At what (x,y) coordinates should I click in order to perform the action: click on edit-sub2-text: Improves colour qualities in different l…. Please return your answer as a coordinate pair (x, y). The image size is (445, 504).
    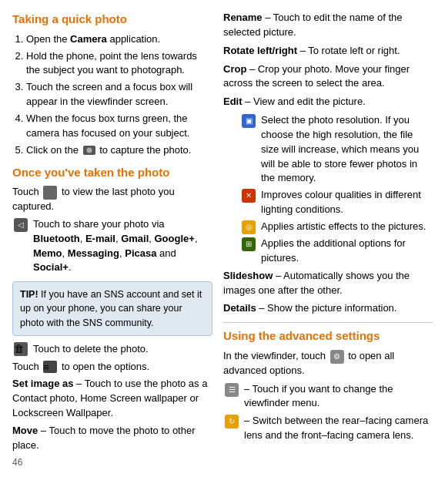
    Looking at the image, I should click on (346, 203).